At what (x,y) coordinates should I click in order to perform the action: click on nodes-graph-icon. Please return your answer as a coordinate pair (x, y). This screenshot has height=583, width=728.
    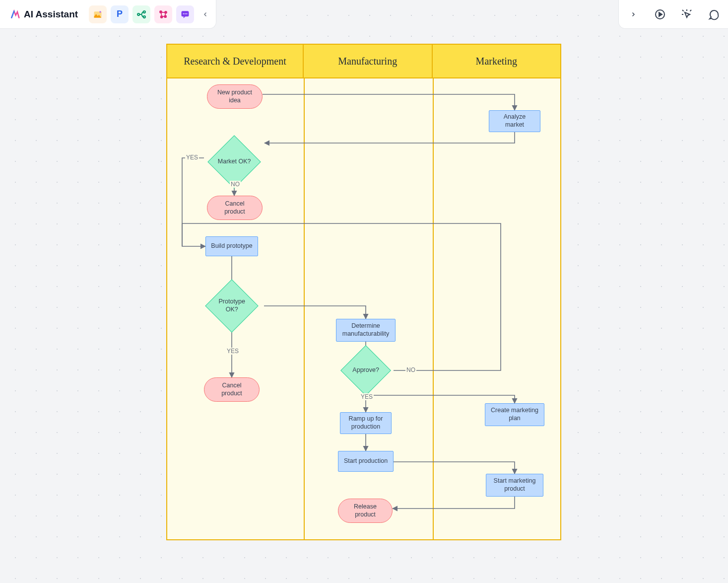
    Looking at the image, I should click on (163, 14).